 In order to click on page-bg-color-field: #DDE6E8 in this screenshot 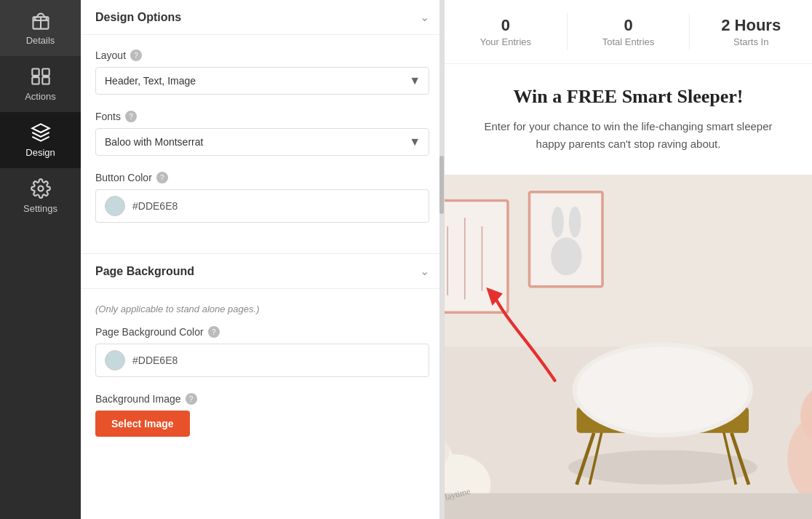, I will do `click(262, 360)`.